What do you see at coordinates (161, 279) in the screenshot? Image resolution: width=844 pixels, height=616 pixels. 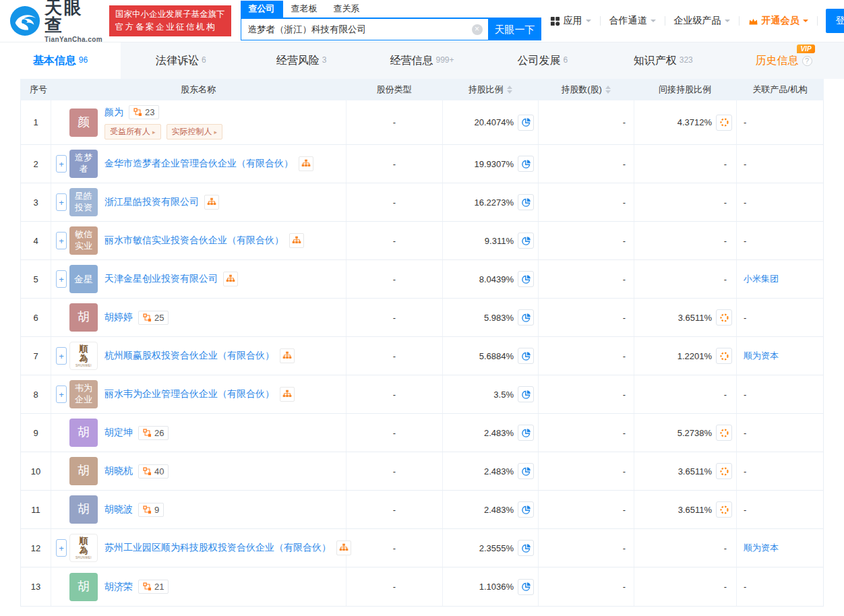 I see `shareholder-name-link: 天津金星创业投资有限公司` at bounding box center [161, 279].